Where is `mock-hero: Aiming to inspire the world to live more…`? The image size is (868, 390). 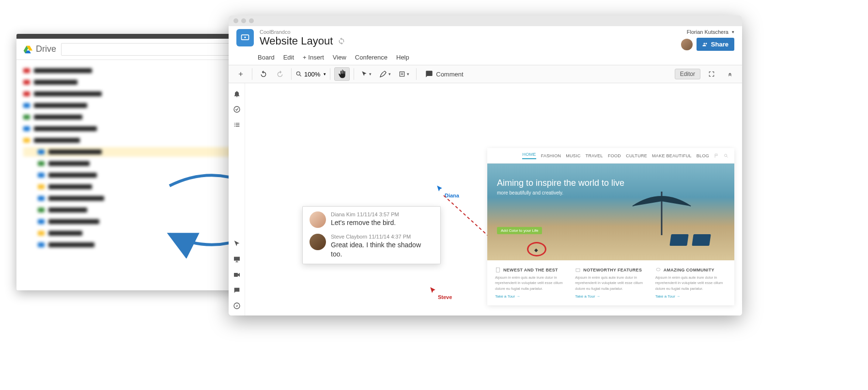 mock-hero: Aiming to inspire the world to live more… is located at coordinates (611, 212).